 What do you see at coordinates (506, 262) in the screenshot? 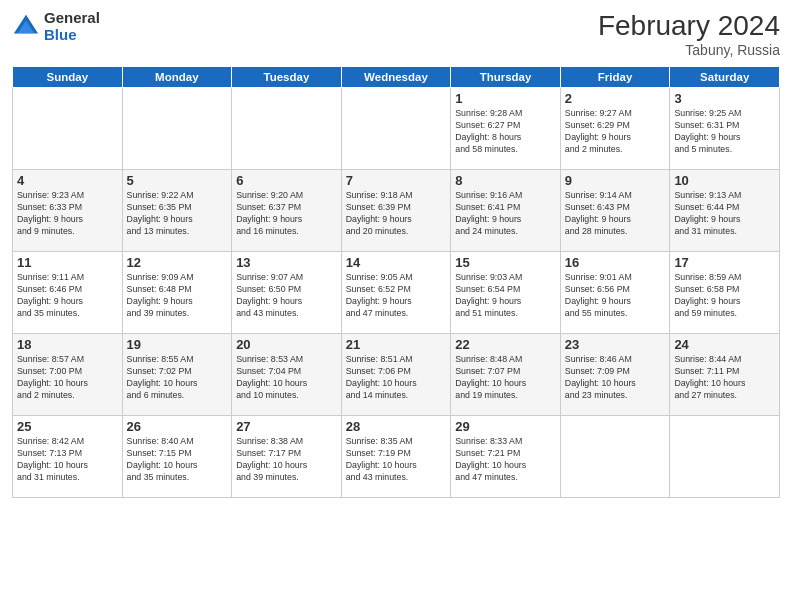
I see `day-number-15: 15` at bounding box center [506, 262].